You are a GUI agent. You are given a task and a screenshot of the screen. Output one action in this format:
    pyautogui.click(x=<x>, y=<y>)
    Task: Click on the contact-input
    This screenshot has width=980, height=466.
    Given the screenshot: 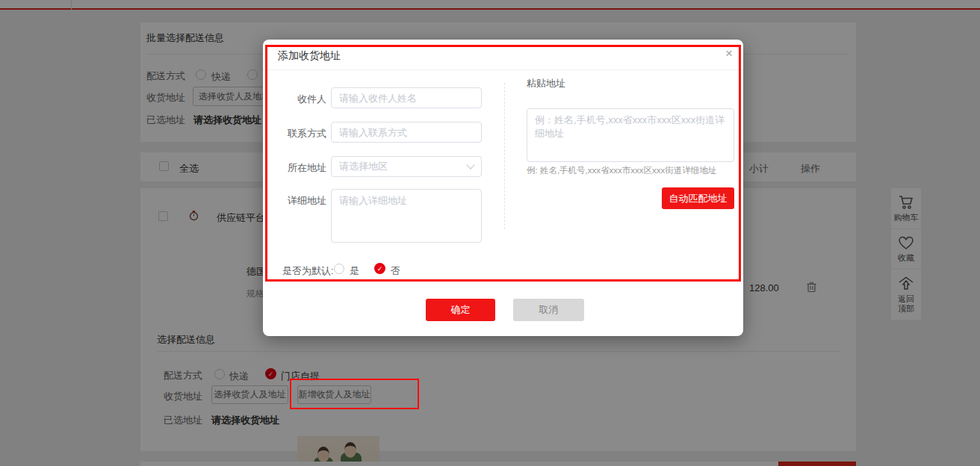 What is the action you would take?
    pyautogui.click(x=406, y=132)
    